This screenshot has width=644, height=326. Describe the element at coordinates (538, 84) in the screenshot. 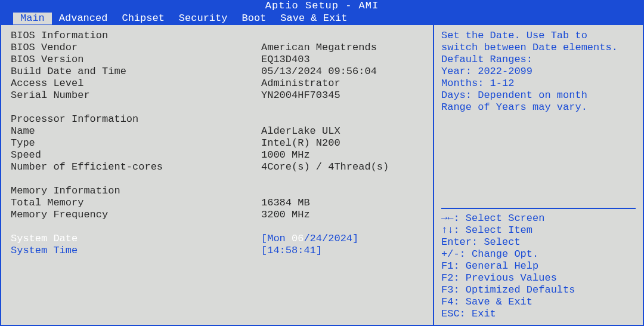

I see `help-line: Months: 1-12` at that location.